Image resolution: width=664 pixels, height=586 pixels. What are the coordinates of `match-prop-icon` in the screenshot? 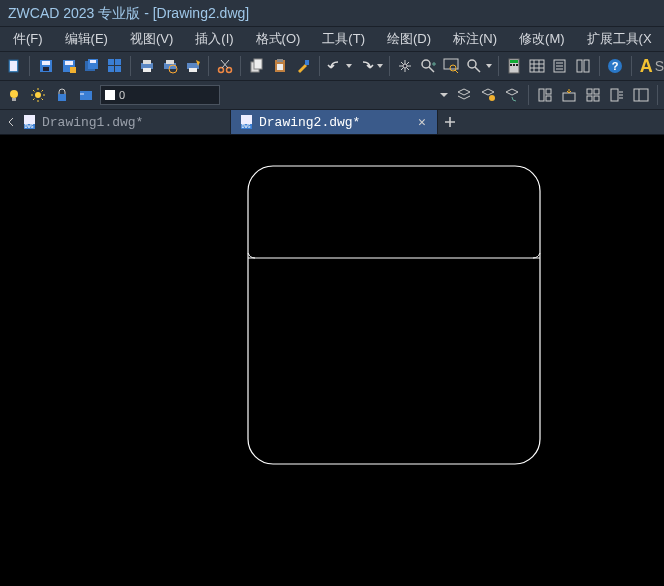 It's located at (304, 66).